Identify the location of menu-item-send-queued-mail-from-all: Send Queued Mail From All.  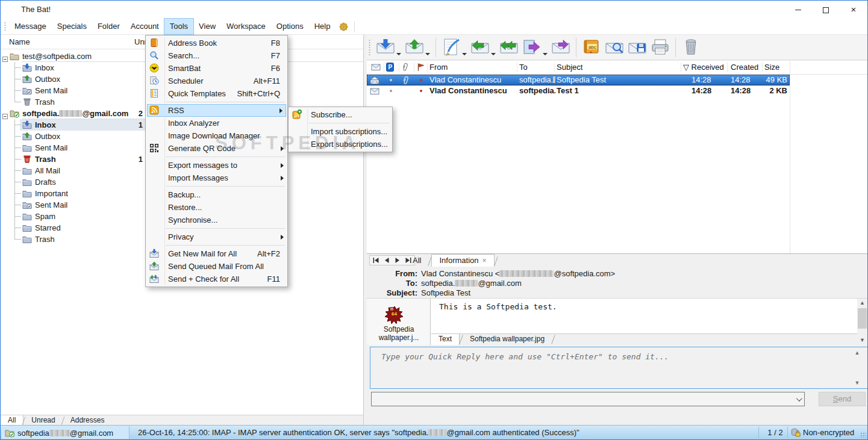
(217, 266).